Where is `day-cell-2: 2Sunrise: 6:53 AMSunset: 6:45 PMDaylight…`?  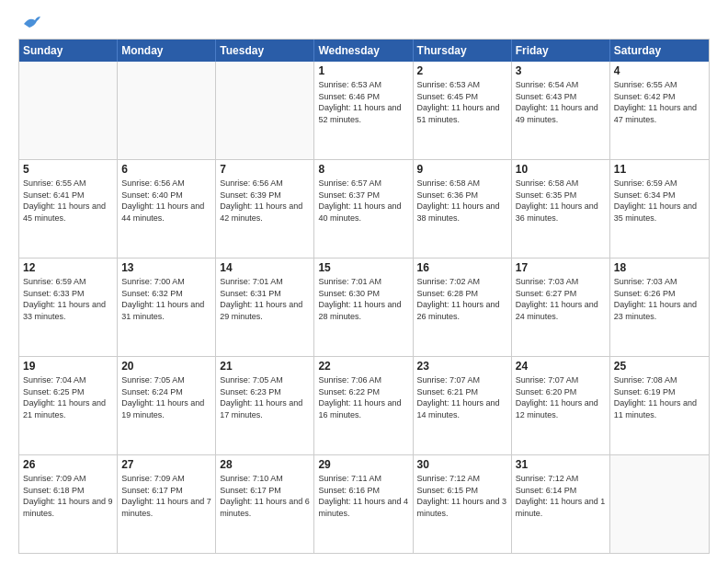
day-cell-2: 2Sunrise: 6:53 AMSunset: 6:45 PMDaylight… is located at coordinates (463, 110).